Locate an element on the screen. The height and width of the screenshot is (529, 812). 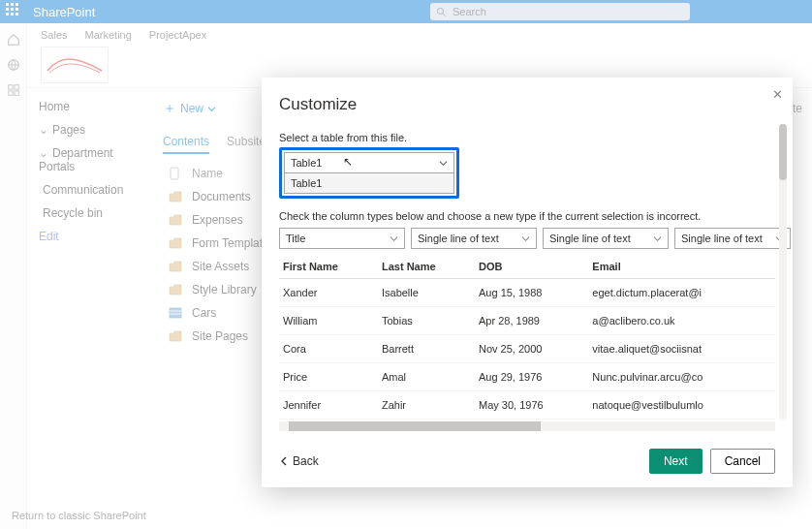
column-type-select-0: Title is located at coordinates (342, 238).